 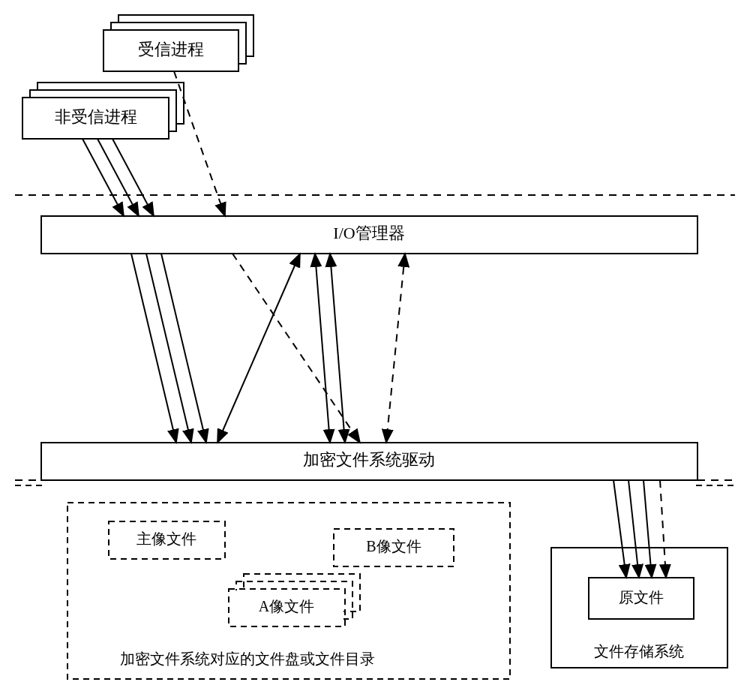 What do you see at coordinates (286, 606) in the screenshot?
I see `a-image-label: A像文件` at bounding box center [286, 606].